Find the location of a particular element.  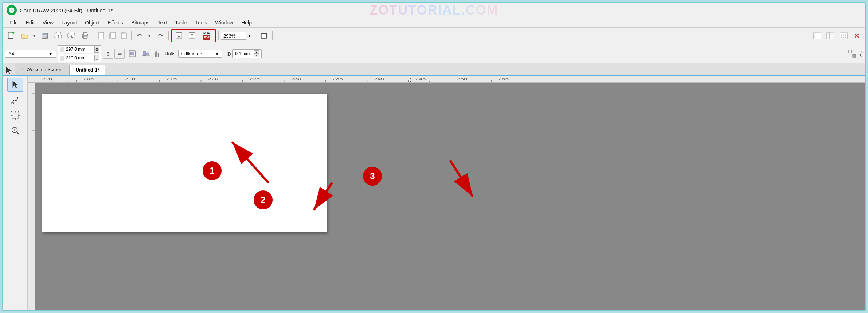

svg-text: 245 is located at coordinates (421, 79).